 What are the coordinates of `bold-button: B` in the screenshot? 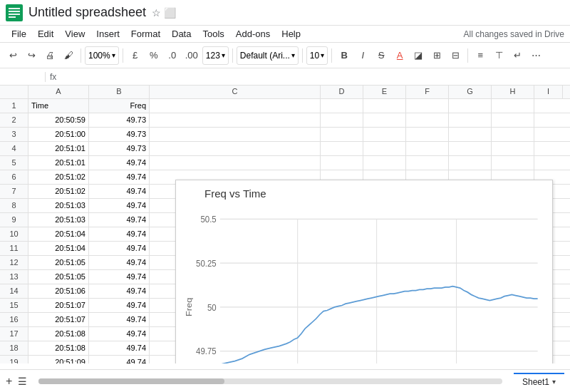 It's located at (344, 56).